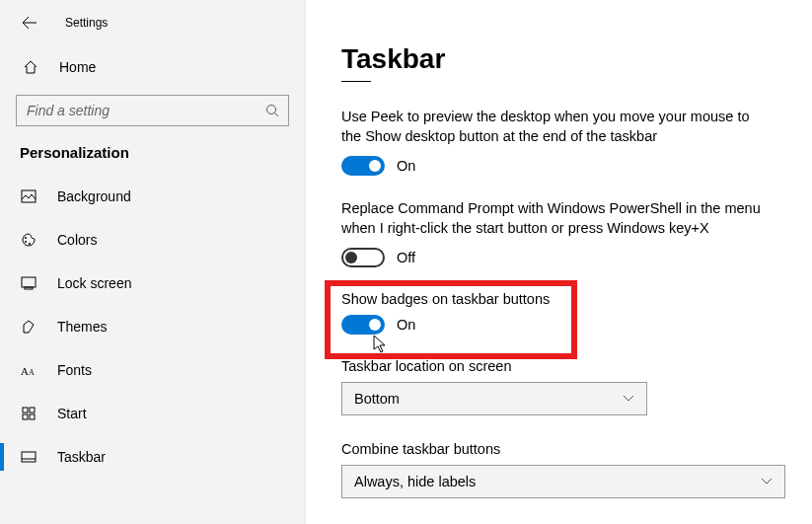 Image resolution: width=812 pixels, height=524 pixels. I want to click on title-underline, so click(356, 81).